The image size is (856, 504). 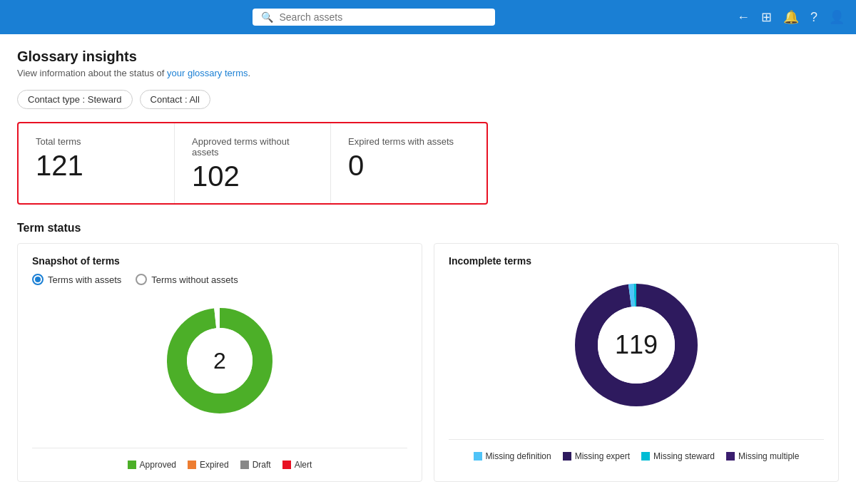 What do you see at coordinates (428, 63) in the screenshot?
I see `page-header: Glossary insights View information about…` at bounding box center [428, 63].